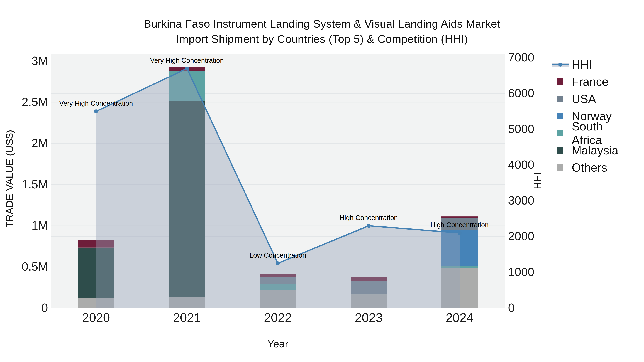  What do you see at coordinates (96, 318) in the screenshot?
I see `x-tick-2020: 2020` at bounding box center [96, 318].